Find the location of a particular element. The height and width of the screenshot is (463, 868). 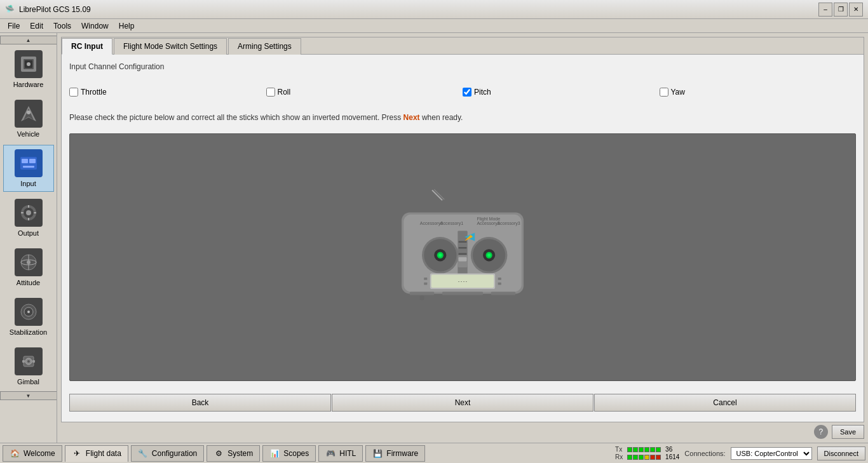

hitl-icon: 🎮 is located at coordinates (330, 453).